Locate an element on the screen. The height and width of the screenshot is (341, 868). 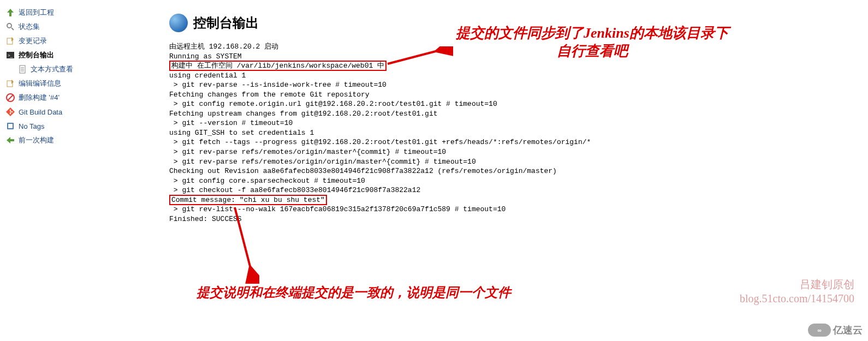
annotation-top: 提交的文件同步到了Jenkins的本地该目录下 自行查看吧 is located at coordinates (592, 43).